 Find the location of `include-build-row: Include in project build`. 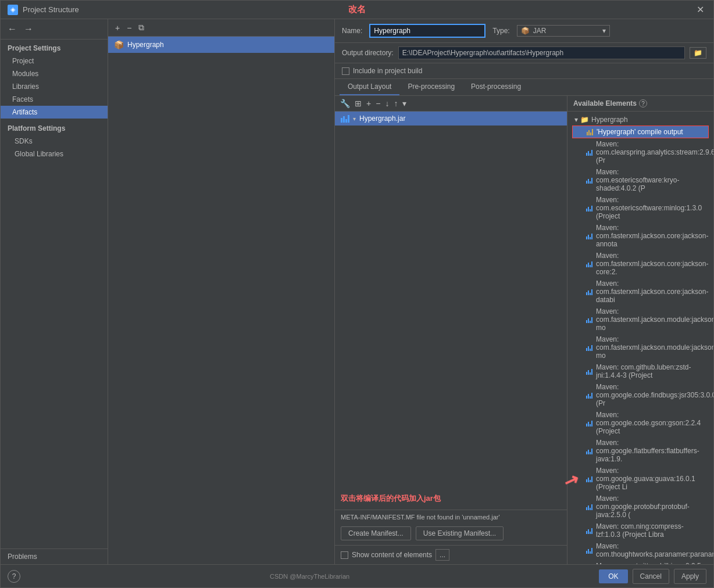

include-build-row: Include in project build is located at coordinates (524, 71).